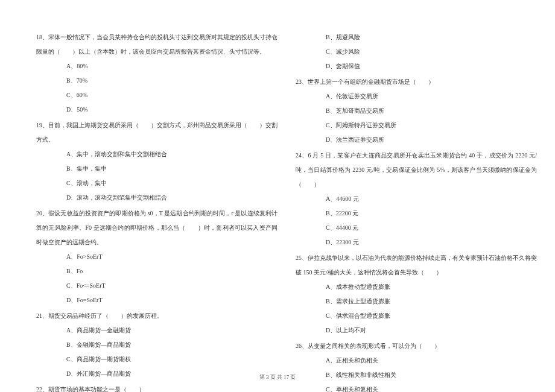  Describe the element at coordinates (157, 95) in the screenshot. I see `option-c: C、60%` at that location.